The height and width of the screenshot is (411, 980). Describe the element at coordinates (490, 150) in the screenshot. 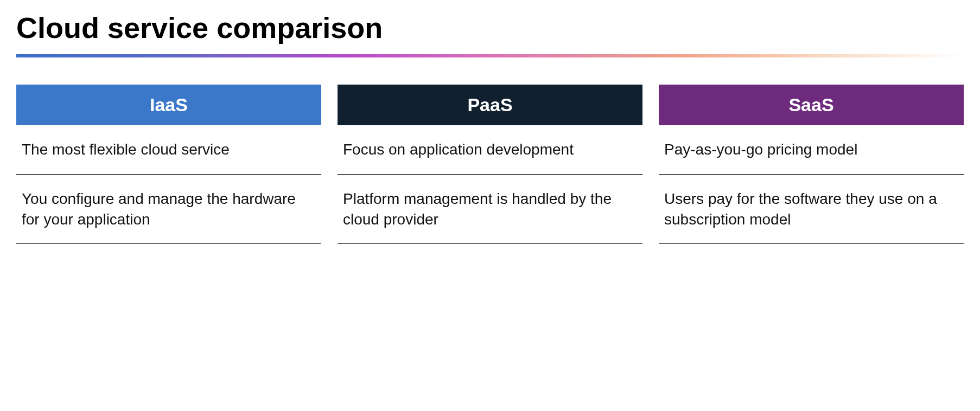

I see `paas-row-1: Focus on application development` at that location.